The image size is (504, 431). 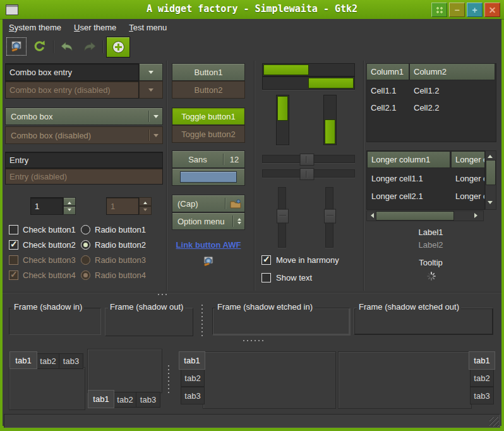 I want to click on tree1-cell: Cell2.1, so click(x=383, y=107).